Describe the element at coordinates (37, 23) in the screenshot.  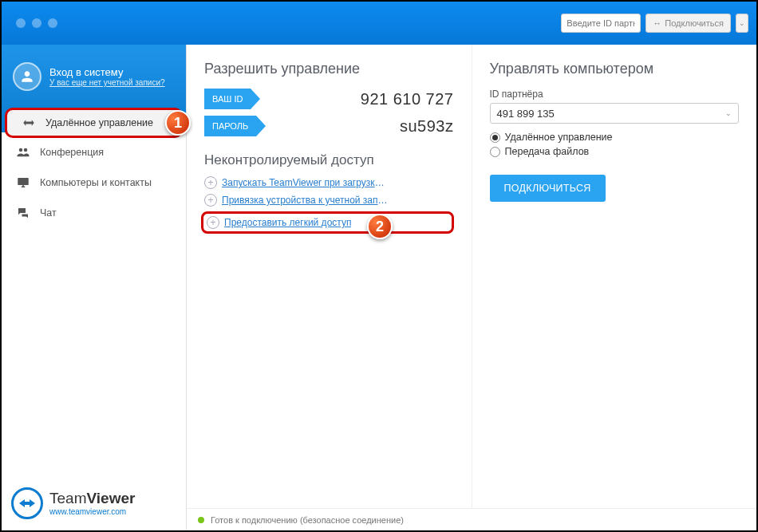
I see `minimize-icon` at that location.